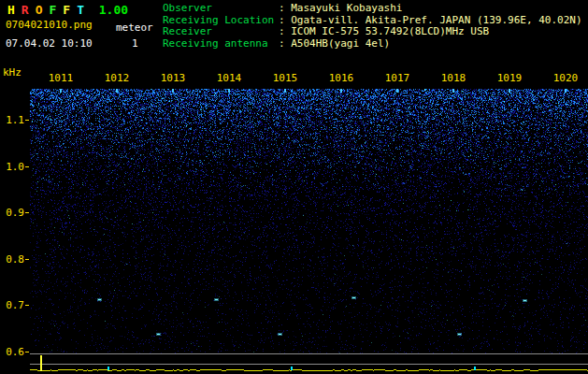 The width and height of the screenshot is (588, 374). Describe the element at coordinates (221, 32) in the screenshot. I see `info-label: Receiver` at that location.